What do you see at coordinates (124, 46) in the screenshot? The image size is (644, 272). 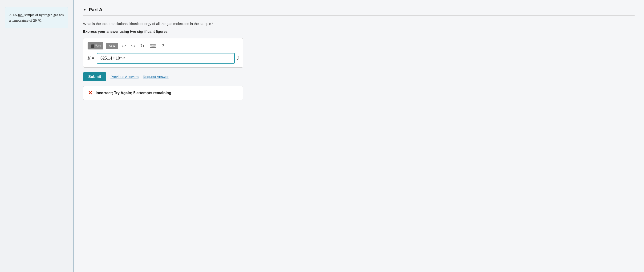 I see `undo-button: ↩` at bounding box center [124, 46].